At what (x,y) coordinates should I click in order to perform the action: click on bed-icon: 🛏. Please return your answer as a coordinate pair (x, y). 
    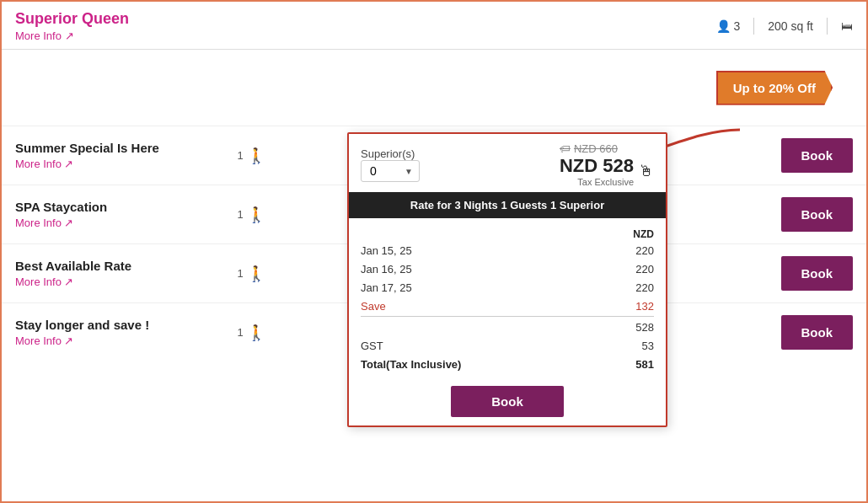
    Looking at the image, I should click on (847, 26).